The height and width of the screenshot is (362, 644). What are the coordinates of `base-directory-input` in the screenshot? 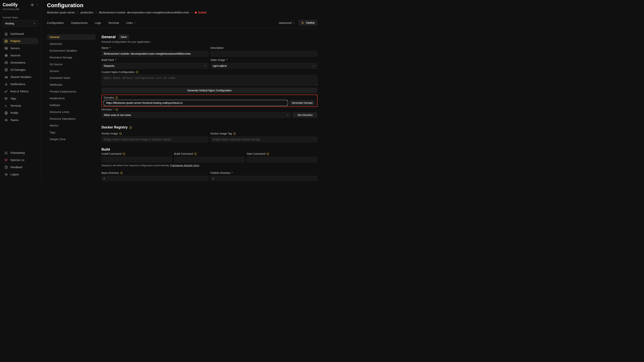 It's located at (155, 178).